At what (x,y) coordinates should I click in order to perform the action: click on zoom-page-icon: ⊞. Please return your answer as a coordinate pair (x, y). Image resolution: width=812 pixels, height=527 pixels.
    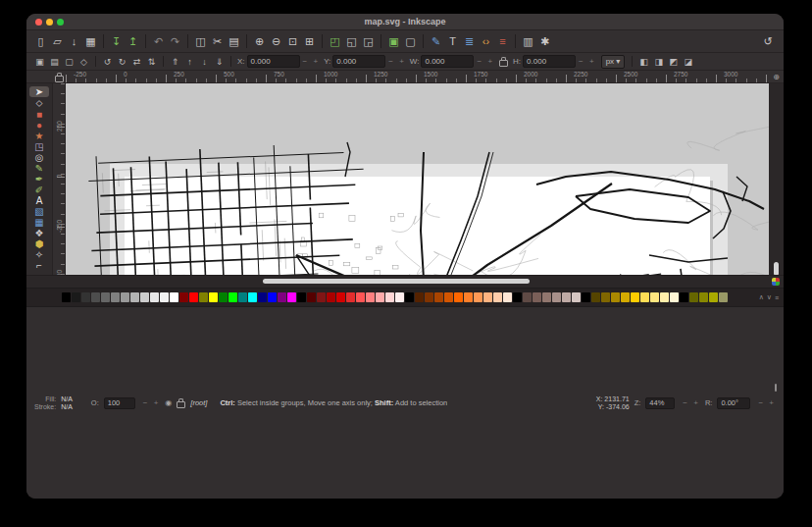
    Looking at the image, I should click on (310, 41).